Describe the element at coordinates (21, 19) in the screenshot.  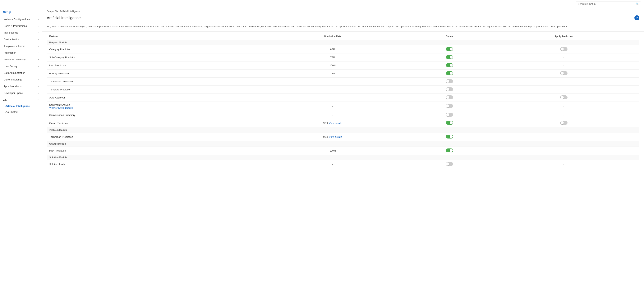
I see `sidebar-item-instance-configurations: Instance Configurations>` at that location.